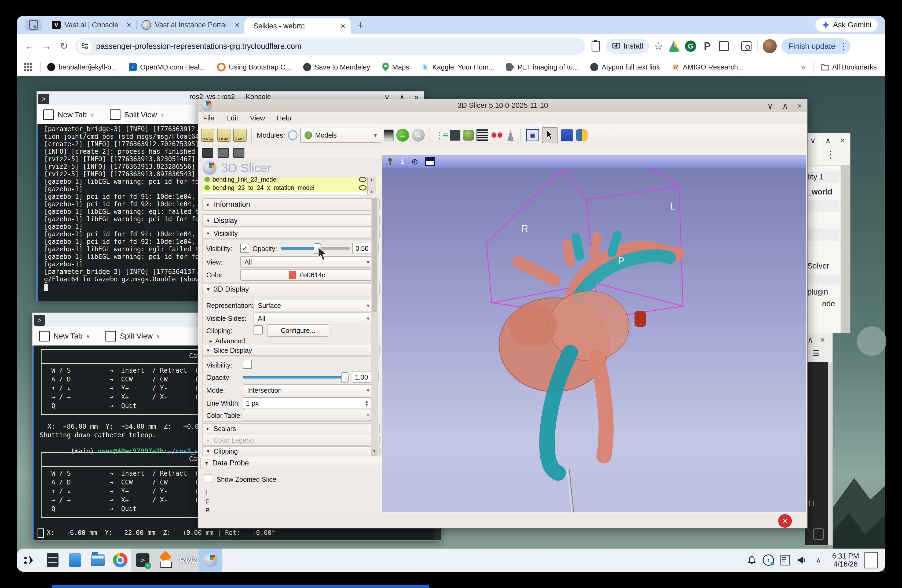  Describe the element at coordinates (337, 67) in the screenshot. I see `bookmark-mendeley: Save to Mendeley` at that location.